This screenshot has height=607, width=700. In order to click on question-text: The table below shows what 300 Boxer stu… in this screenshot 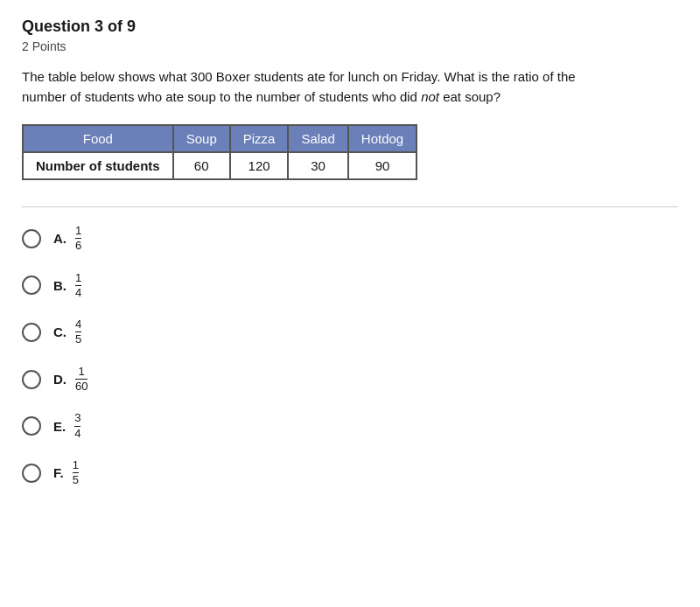, I will do `click(319, 87)`.